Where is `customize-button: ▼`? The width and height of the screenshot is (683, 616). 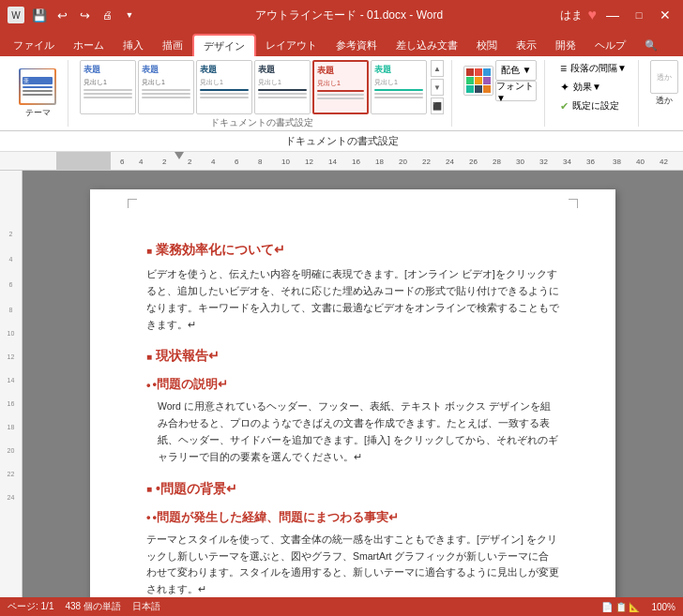 customize-button: ▼ is located at coordinates (129, 15).